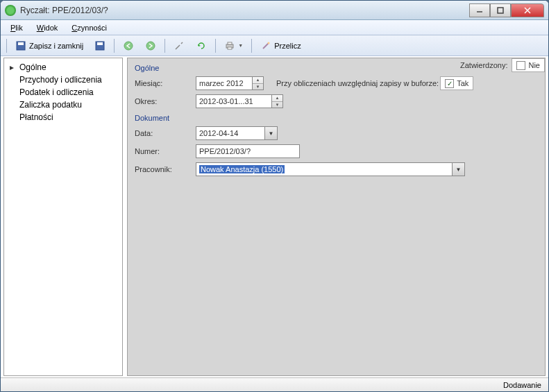 Image resolution: width=549 pixels, height=392 pixels. What do you see at coordinates (162, 83) in the screenshot?
I see `miesiac-label: Miesiąc:` at bounding box center [162, 83].